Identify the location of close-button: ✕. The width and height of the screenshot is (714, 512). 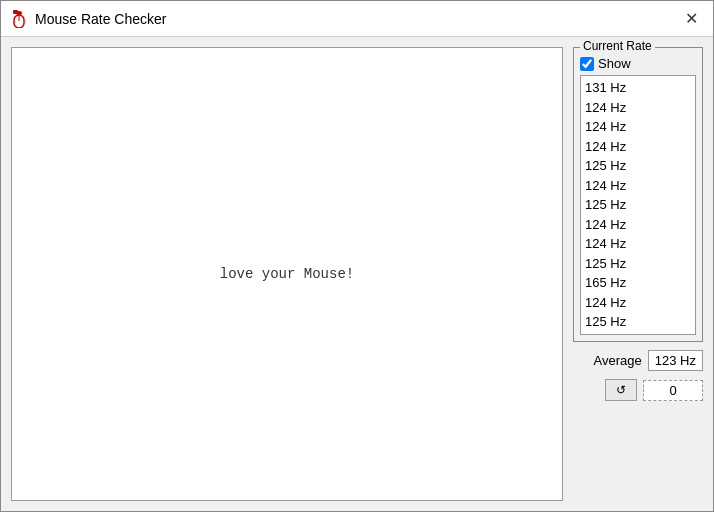
(691, 19).